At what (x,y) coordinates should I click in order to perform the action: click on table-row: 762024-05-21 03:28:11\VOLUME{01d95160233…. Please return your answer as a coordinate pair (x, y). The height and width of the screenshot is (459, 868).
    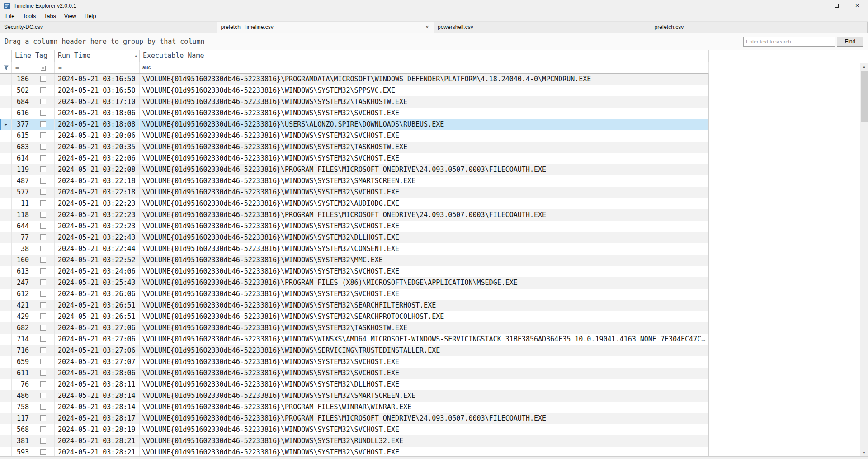
    Looking at the image, I should click on (354, 384).